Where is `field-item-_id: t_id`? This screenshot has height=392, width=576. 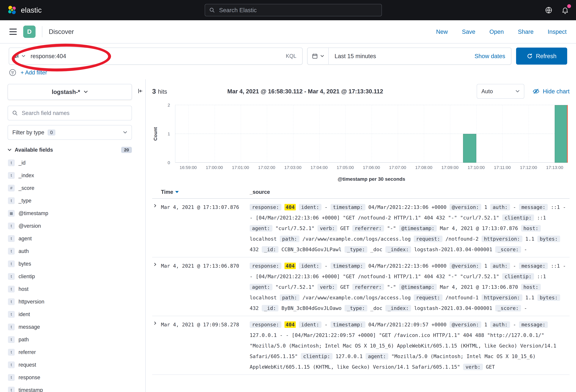
field-item-_id: t_id is located at coordinates (73, 163).